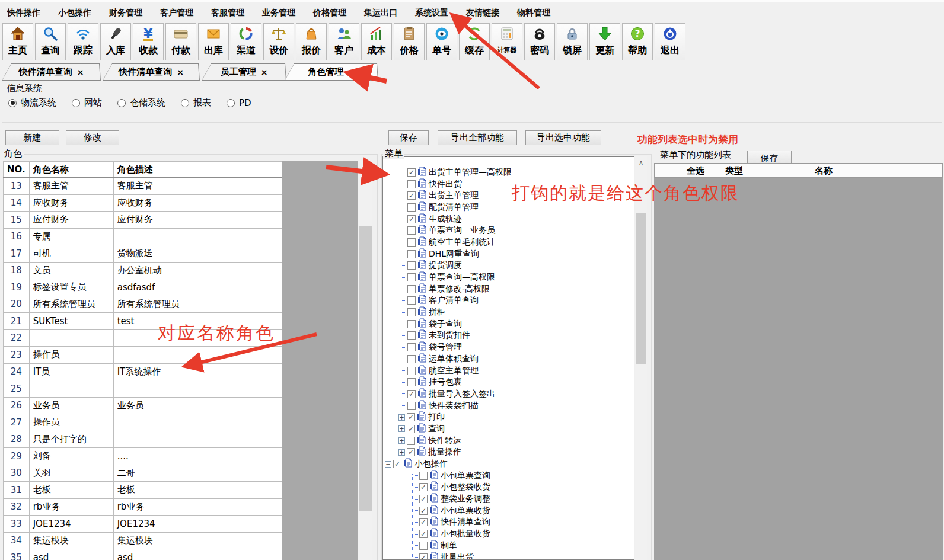 The height and width of the screenshot is (560, 944). I want to click on toolbar-button-20: 退出, so click(670, 41).